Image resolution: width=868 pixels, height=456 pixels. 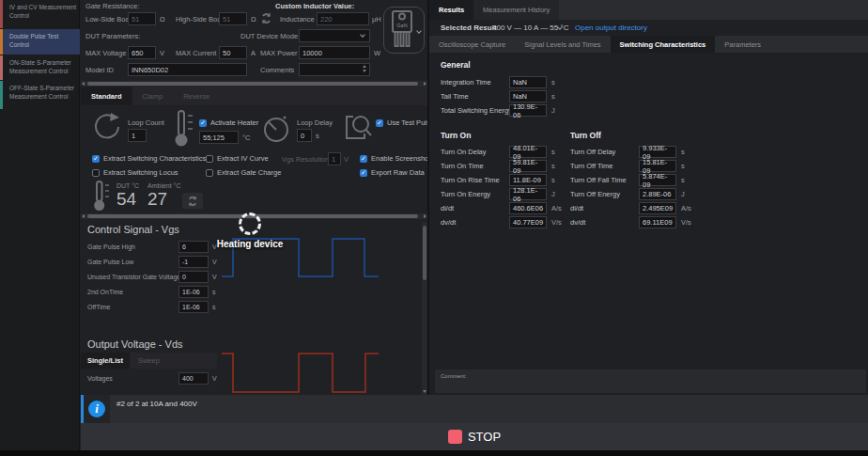 I want to click on voltages-field: 400, so click(x=194, y=378).